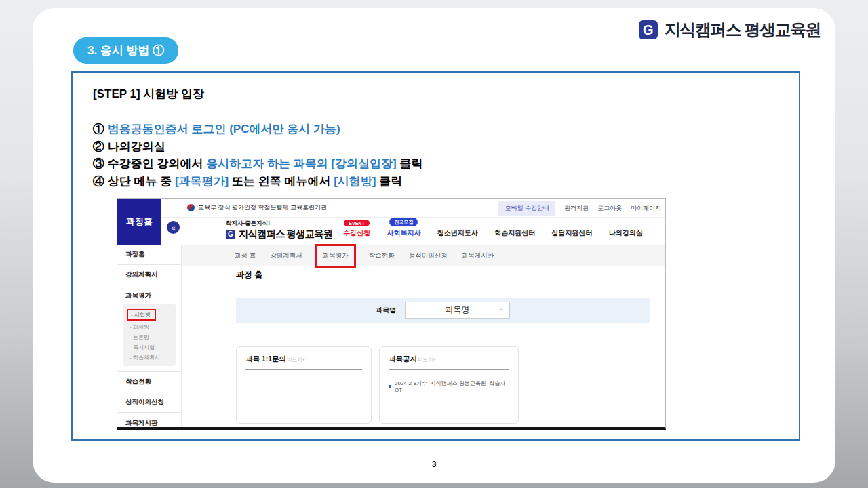 The width and height of the screenshot is (868, 488). I want to click on brand-name: 지식캠퍼스 평생교육원, so click(743, 30).